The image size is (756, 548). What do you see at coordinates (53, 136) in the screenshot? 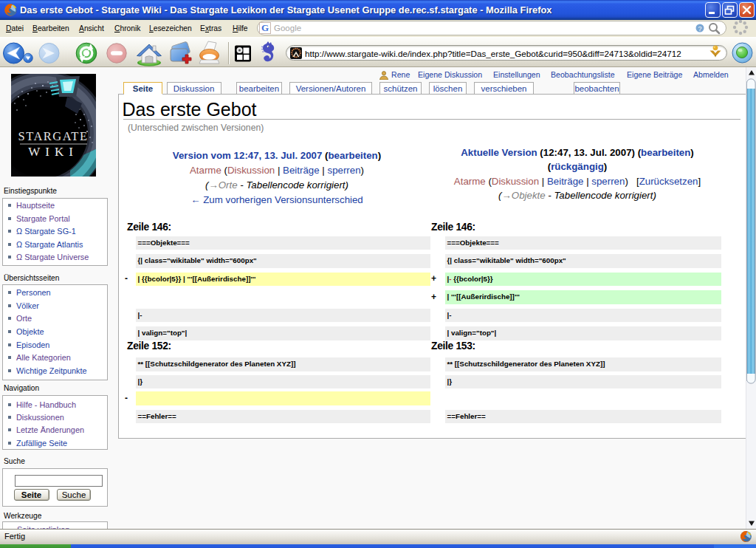
I see `svg-text: STARGATE` at bounding box center [53, 136].